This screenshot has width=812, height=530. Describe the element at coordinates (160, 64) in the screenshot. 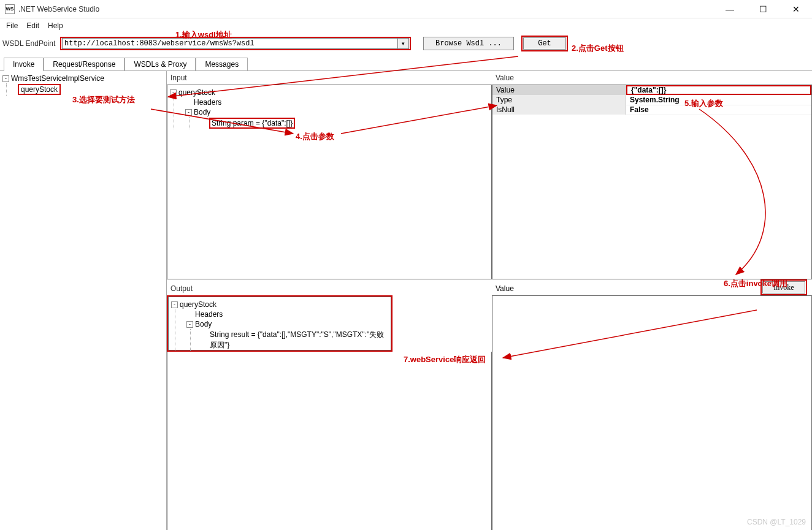

I see `tab-wsdls-proxy: WSDLs & Proxy` at that location.